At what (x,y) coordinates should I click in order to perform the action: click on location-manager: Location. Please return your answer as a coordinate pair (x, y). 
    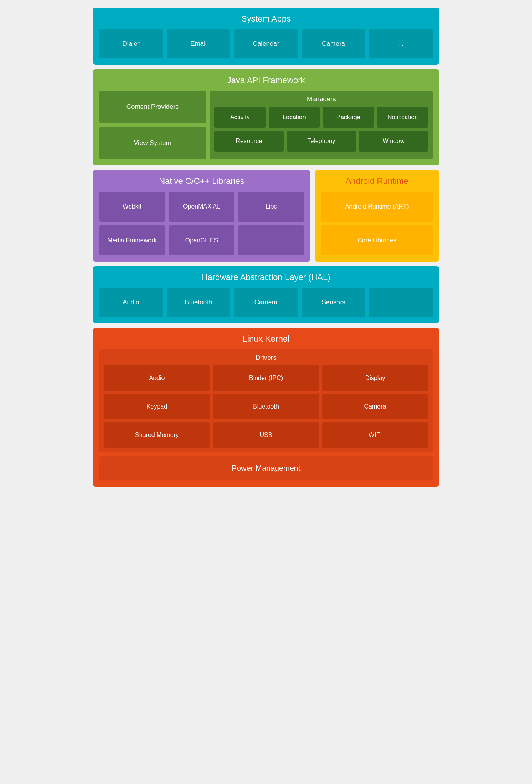
    Looking at the image, I should click on (294, 117).